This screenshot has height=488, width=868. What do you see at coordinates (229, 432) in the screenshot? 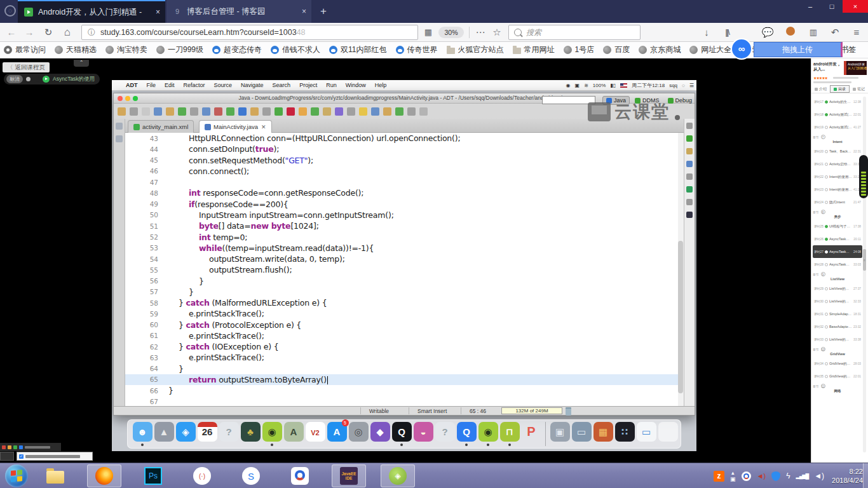
I see `dock-missing-app-1: ?` at bounding box center [229, 432].